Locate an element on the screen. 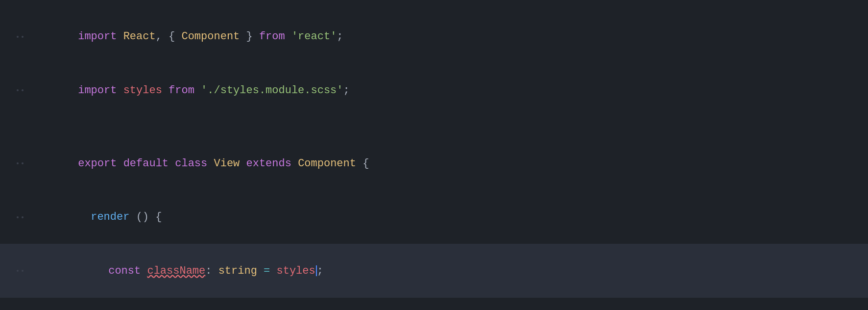  code-line-7: return ( is located at coordinates (434, 304).